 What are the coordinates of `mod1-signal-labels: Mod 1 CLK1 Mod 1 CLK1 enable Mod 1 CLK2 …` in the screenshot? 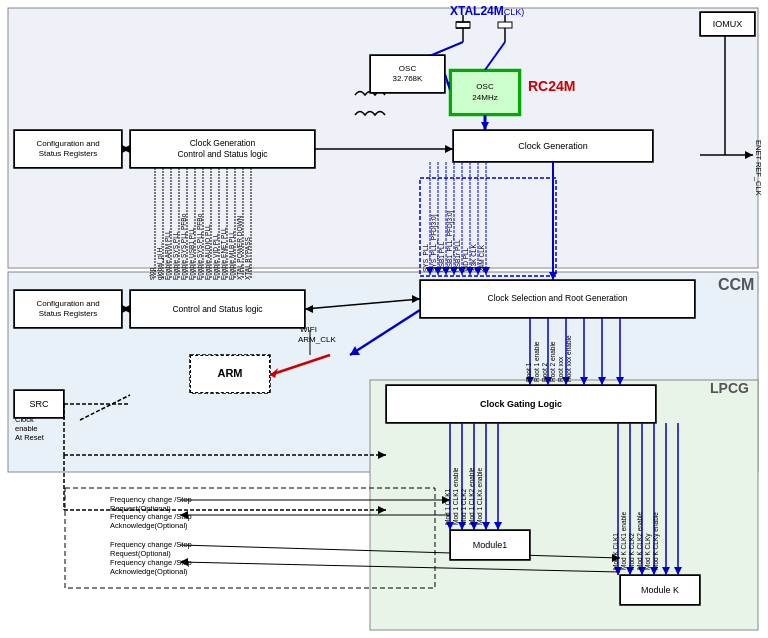 It's located at (464, 475).